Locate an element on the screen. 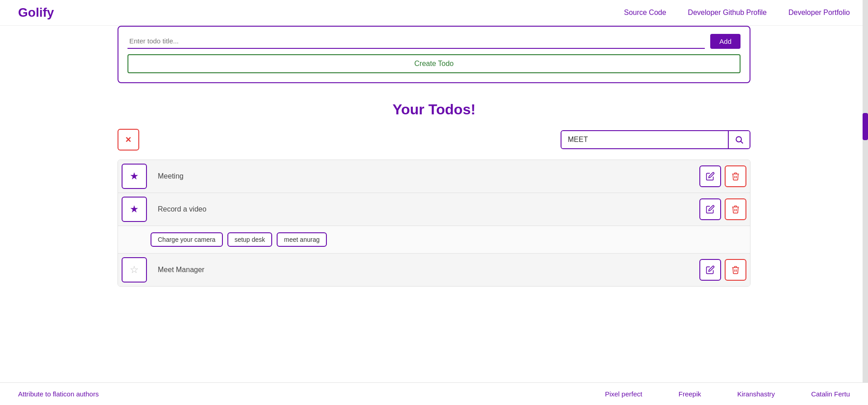 This screenshot has height=405, width=868. add-button: Add is located at coordinates (725, 42).